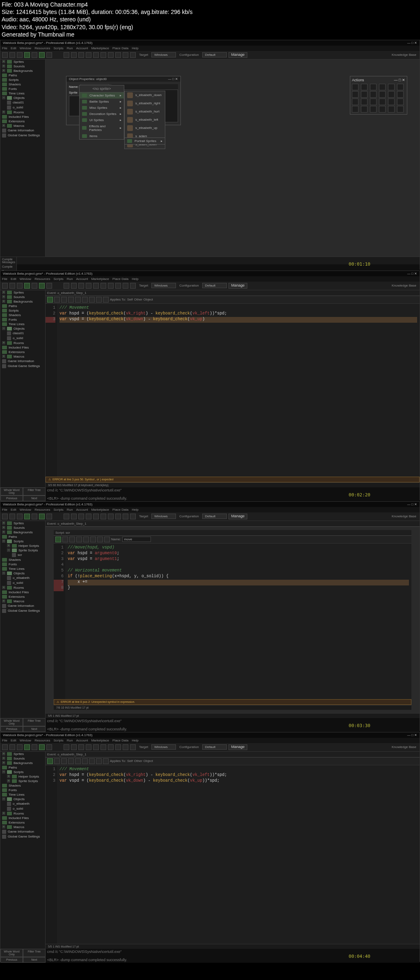  I want to click on script-icon, so click(96, 55).